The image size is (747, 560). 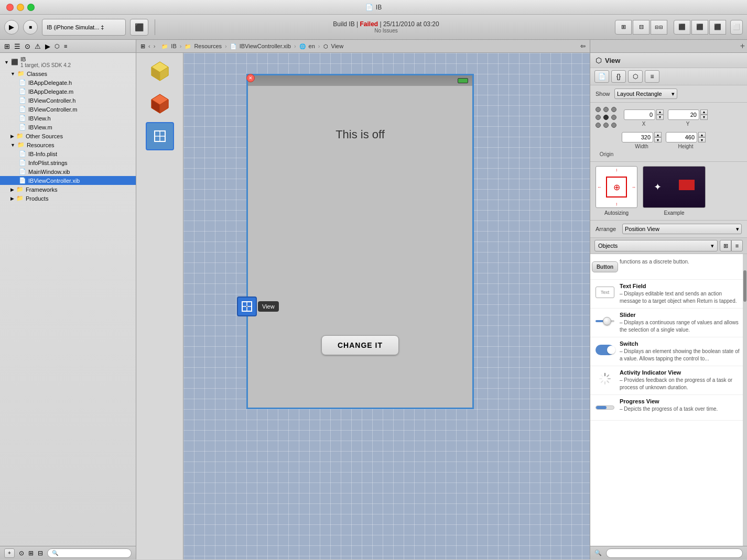 What do you see at coordinates (682, 229) in the screenshot?
I see `arrange-select: Position View ▾` at bounding box center [682, 229].